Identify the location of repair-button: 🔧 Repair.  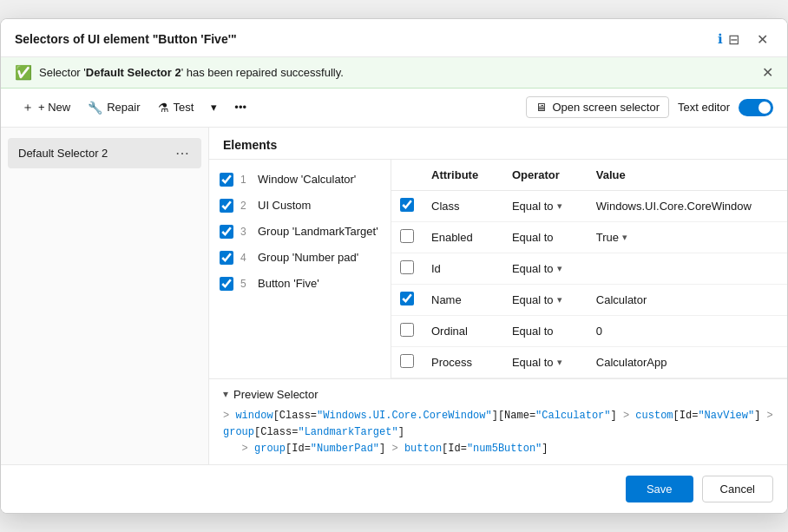
(114, 108).